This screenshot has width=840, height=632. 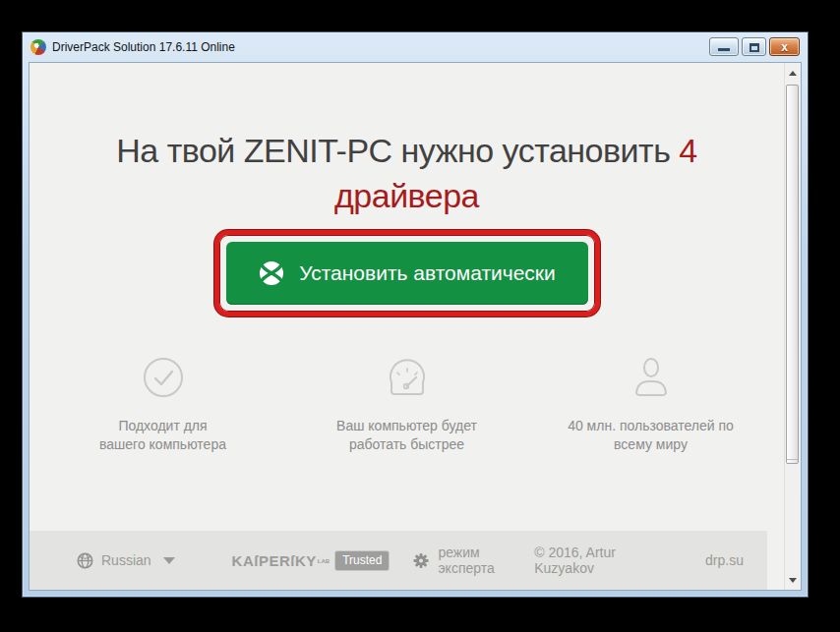 I want to click on heading-drivers-word: драйвера, so click(x=407, y=196).